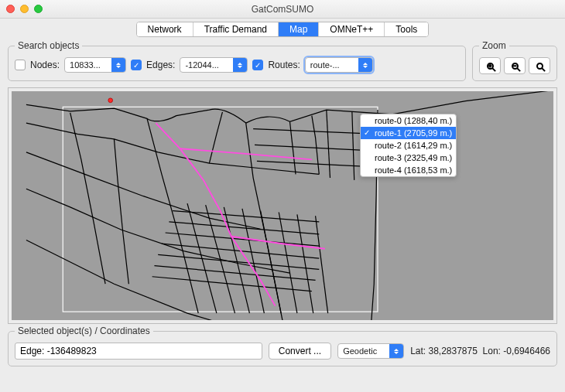 The height and width of the screenshot is (392, 565). Describe the element at coordinates (201, 65) in the screenshot. I see `edges-select-value: -12044...` at that location.